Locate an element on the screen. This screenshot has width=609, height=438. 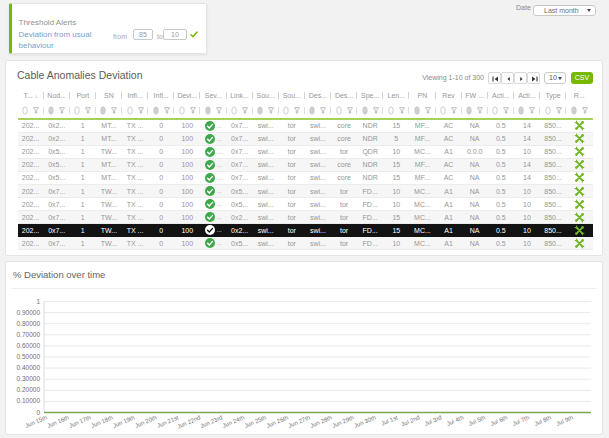
svg-text: Jun 27th is located at coordinates (299, 422).